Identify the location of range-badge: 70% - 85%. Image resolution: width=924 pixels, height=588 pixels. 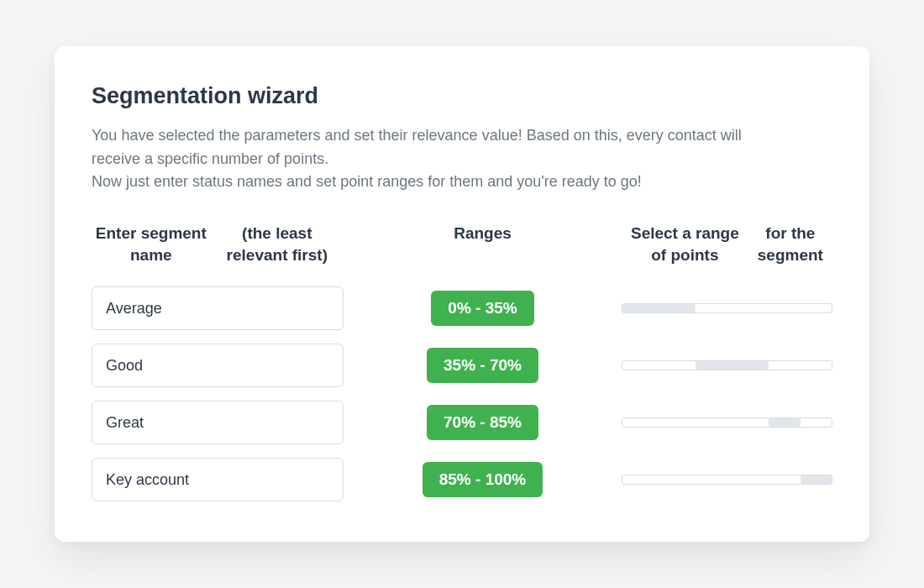
(482, 423).